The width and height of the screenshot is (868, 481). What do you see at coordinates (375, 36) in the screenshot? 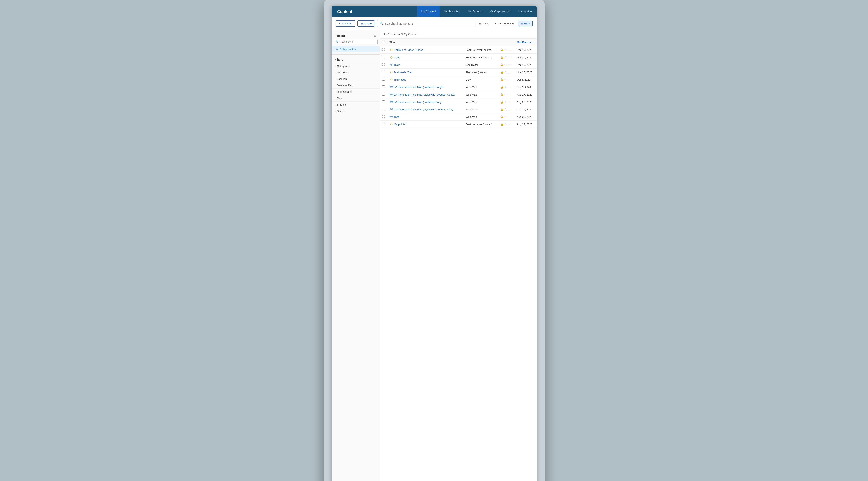
I see `new-folder-icon: ⊡` at bounding box center [375, 36].